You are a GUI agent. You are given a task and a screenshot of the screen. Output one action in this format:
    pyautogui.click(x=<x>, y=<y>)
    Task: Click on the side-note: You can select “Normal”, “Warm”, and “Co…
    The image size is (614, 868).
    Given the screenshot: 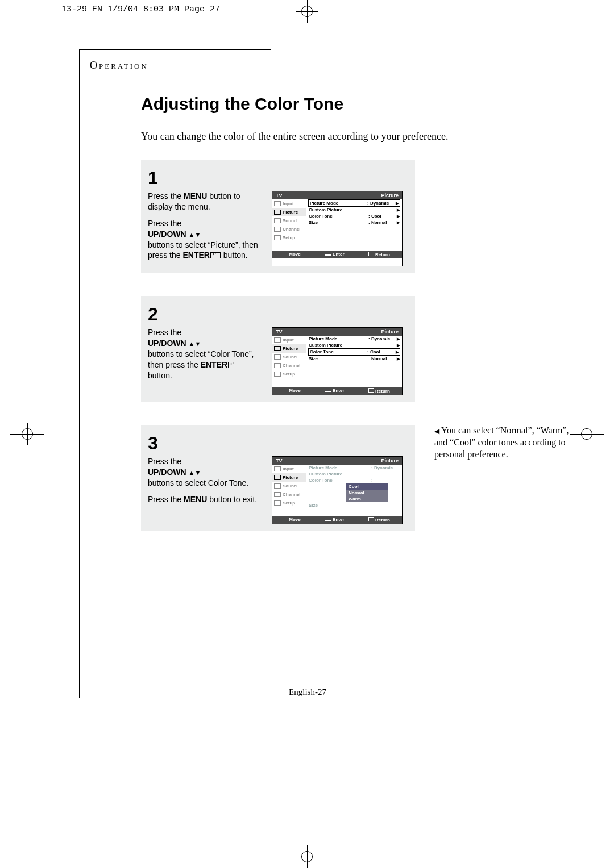 What is the action you would take?
    pyautogui.click(x=505, y=443)
    